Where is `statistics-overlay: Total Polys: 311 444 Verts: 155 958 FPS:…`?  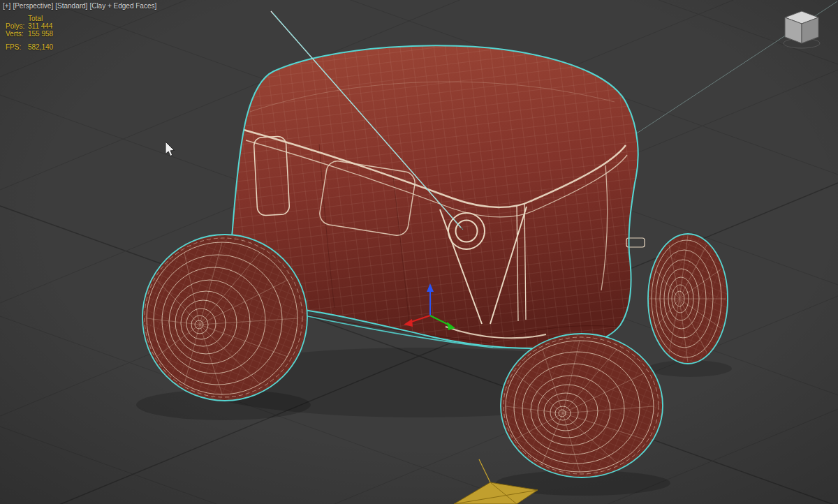
statistics-overlay: Total Polys: 311 444 Verts: 155 958 FPS:… is located at coordinates (29, 33).